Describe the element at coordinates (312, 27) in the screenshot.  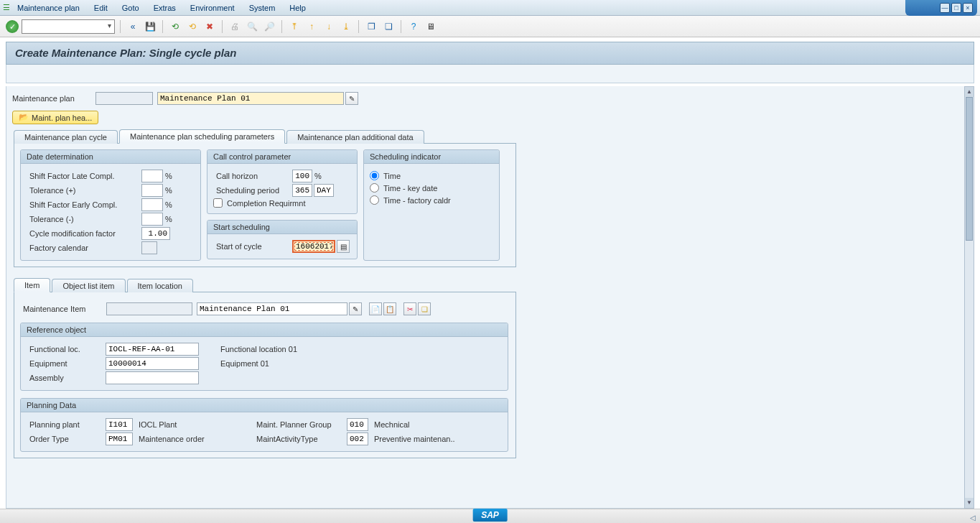
I see `prev-page-icon: ↑` at that location.